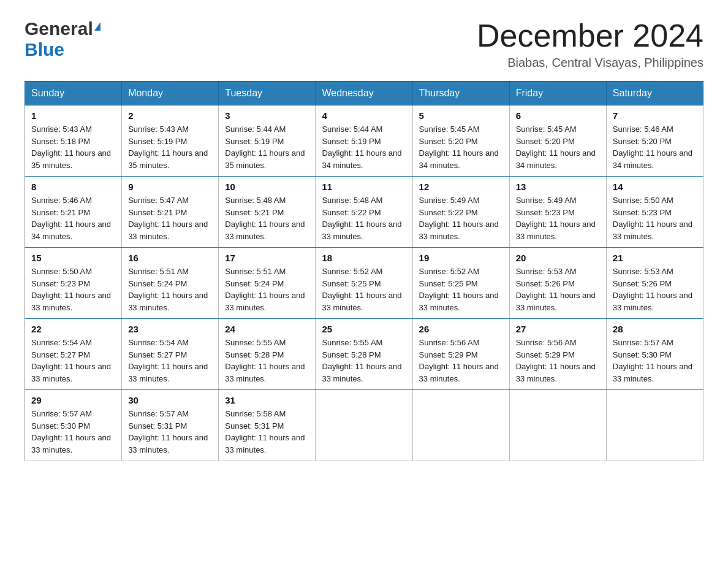 This screenshot has width=728, height=563. What do you see at coordinates (170, 329) in the screenshot?
I see `day-number: 23` at bounding box center [170, 329].